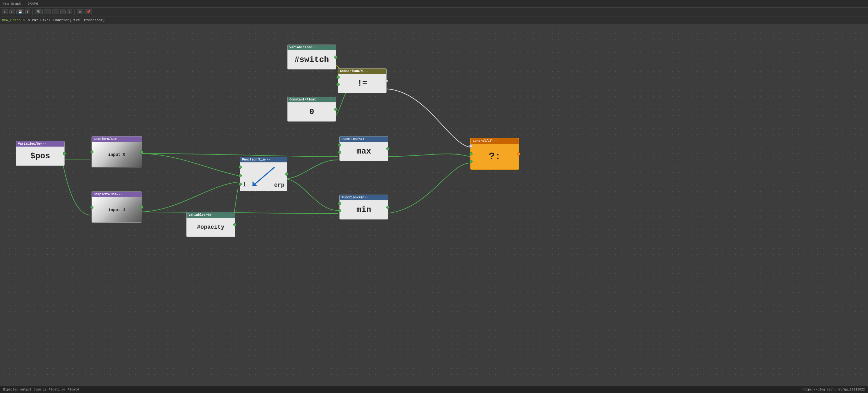 This screenshot has height=393, width=868. I want to click on port-if-in2, so click(471, 154).